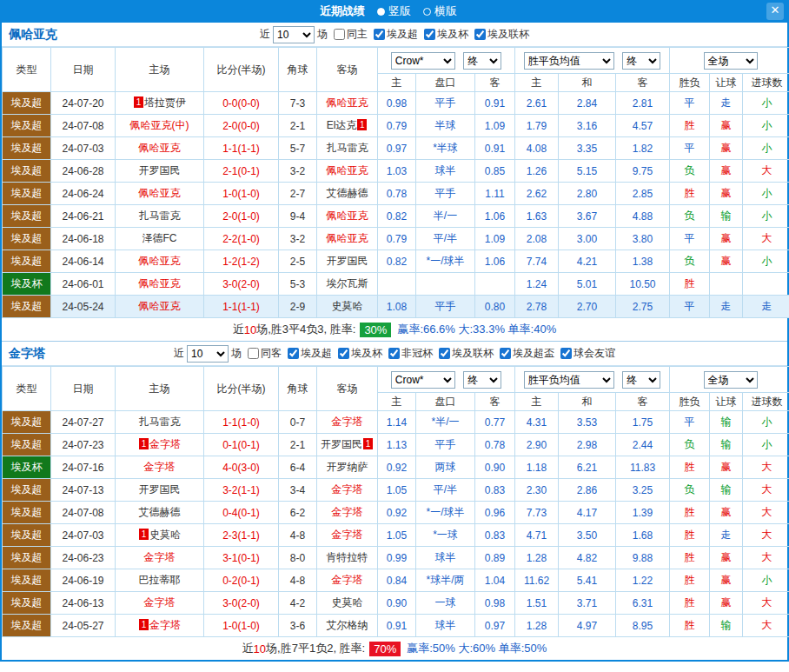 The height and width of the screenshot is (672, 789). I want to click on home-odds: 1.13, so click(397, 445).